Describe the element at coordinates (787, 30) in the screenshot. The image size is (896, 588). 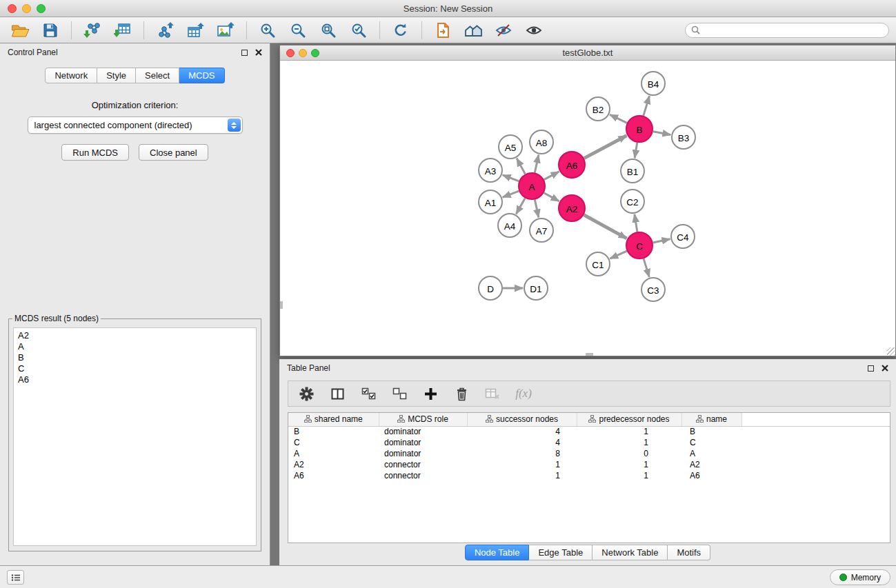
I see `toolbar-search` at that location.